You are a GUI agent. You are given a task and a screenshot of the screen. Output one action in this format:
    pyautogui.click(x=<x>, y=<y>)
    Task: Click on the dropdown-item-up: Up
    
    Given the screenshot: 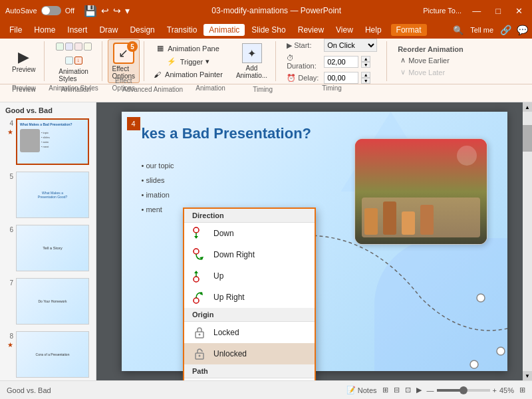 What is the action you would take?
    pyautogui.click(x=249, y=276)
    